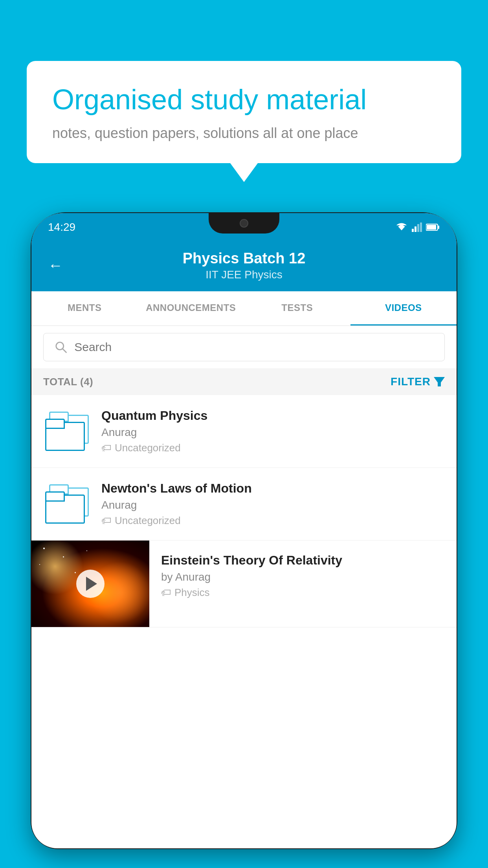 The height and width of the screenshot is (868, 488). Describe the element at coordinates (244, 309) in the screenshot. I see `tabs-bar: MENTS ANNOUNCEMENTS TESTS VIDEOS` at that location.